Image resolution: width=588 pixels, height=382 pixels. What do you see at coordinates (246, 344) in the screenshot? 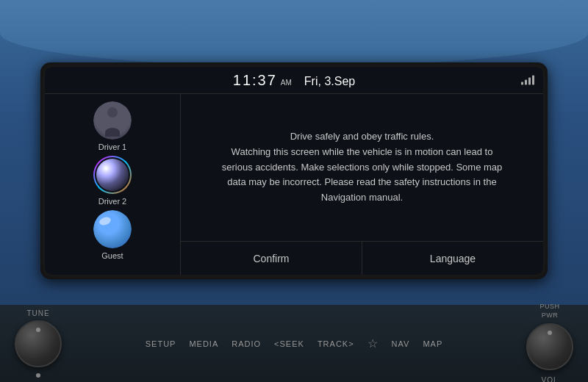
I see `nav-radio: RADIO` at bounding box center [246, 344].